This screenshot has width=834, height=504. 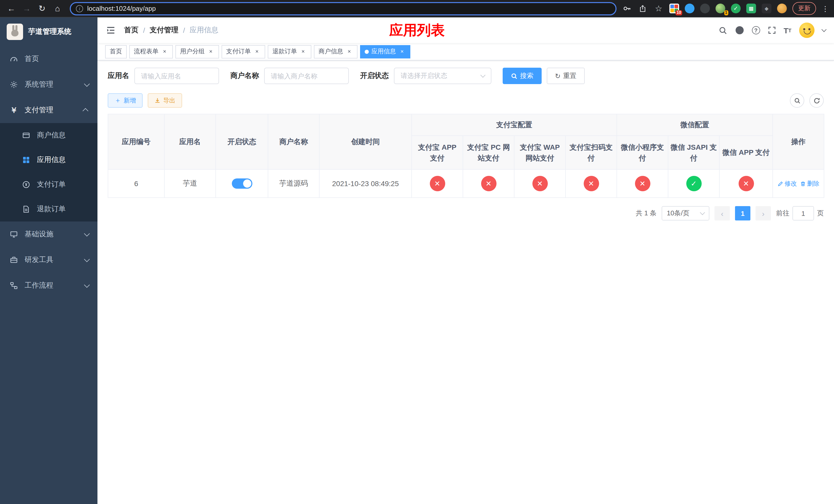 What do you see at coordinates (49, 59) in the screenshot?
I see `sidebar-item-home: 首页` at bounding box center [49, 59].